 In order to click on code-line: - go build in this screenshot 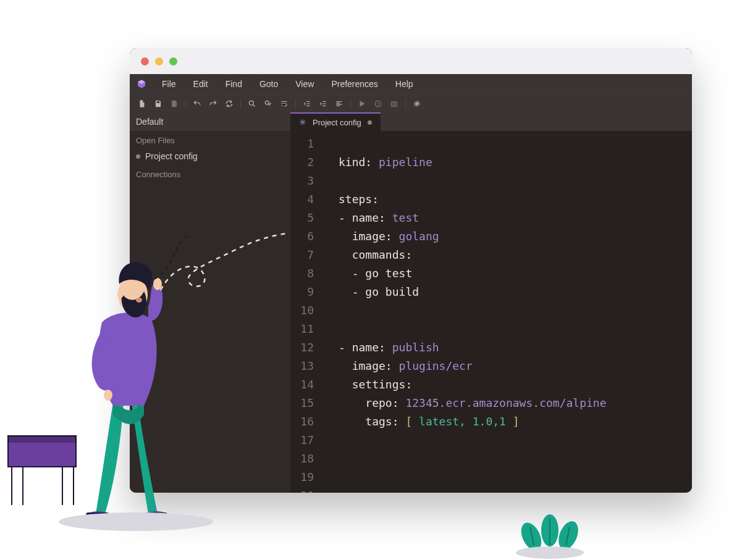, I will do `click(515, 292)`.